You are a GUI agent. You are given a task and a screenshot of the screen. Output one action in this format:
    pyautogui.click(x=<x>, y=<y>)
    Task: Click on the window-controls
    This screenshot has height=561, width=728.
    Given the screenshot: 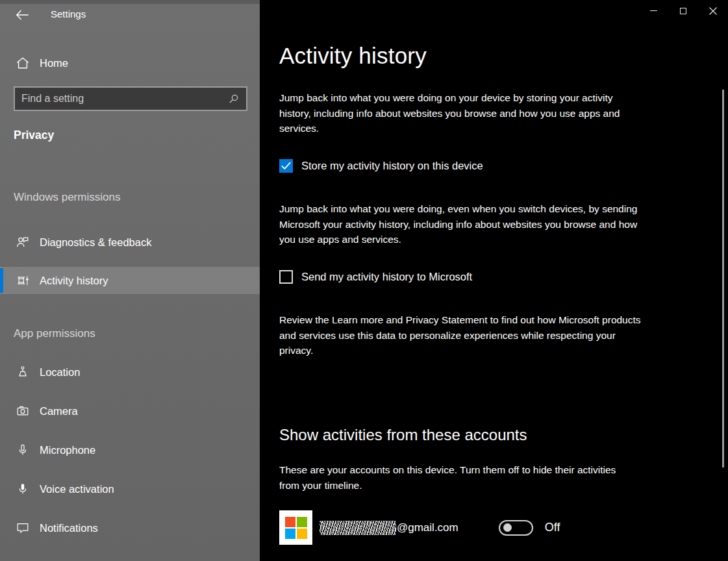 What is the action you would take?
    pyautogui.click(x=683, y=10)
    